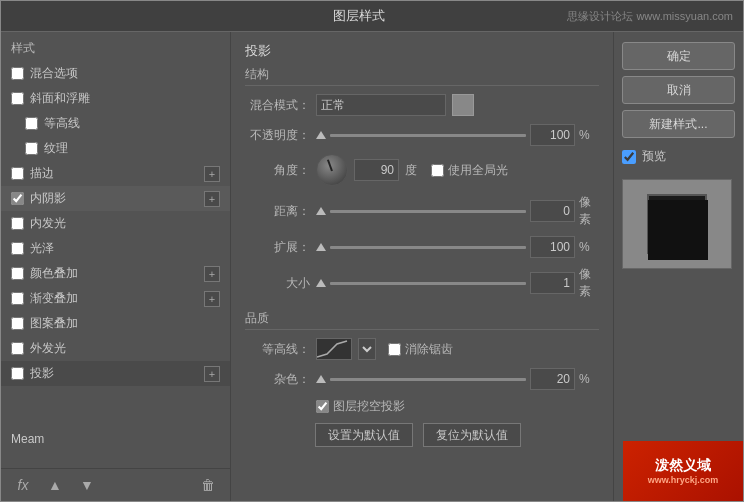 This screenshot has width=744, height=502. Describe the element at coordinates (18, 348) in the screenshot. I see `outer-glow-checkbox` at that location.